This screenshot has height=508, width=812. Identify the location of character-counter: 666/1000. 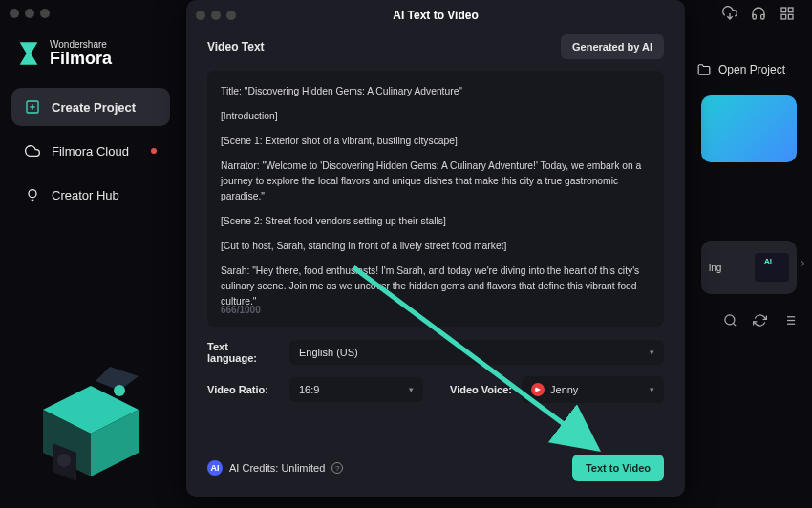
(241, 310).